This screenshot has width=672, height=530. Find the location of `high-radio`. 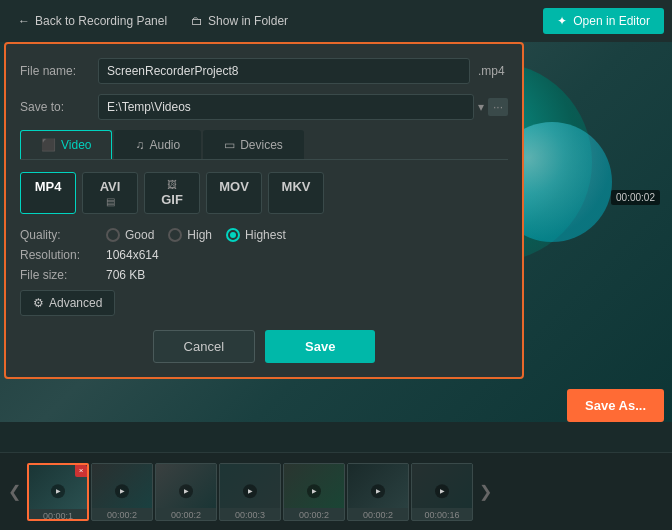

high-radio is located at coordinates (175, 235).